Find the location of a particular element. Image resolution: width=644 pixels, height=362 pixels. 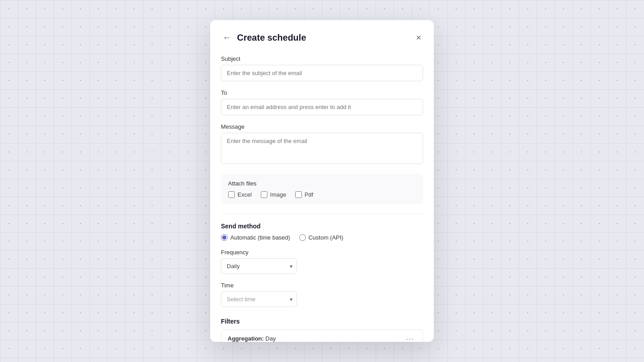

pdf-label: Pdf is located at coordinates (309, 195).